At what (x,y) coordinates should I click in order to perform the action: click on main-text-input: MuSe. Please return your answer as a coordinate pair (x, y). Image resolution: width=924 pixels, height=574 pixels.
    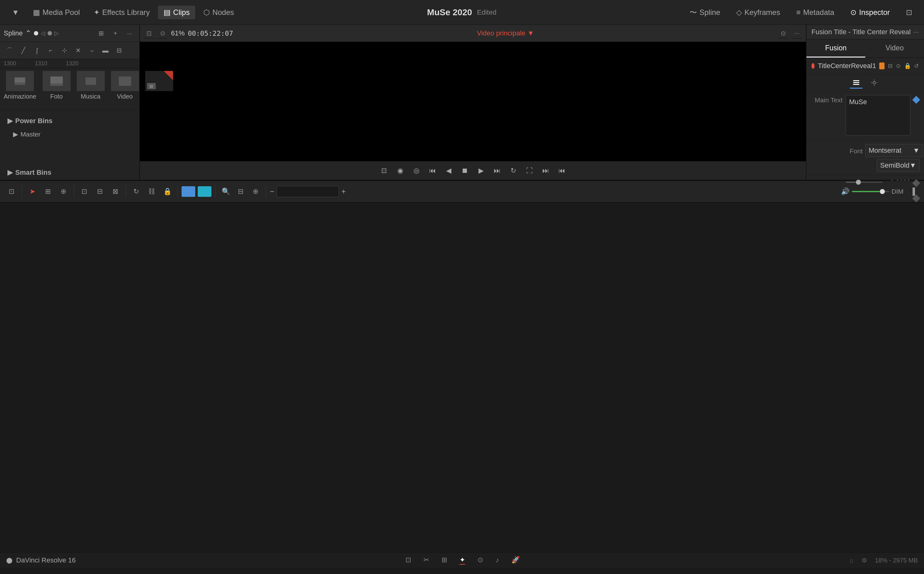
    Looking at the image, I should click on (878, 115).